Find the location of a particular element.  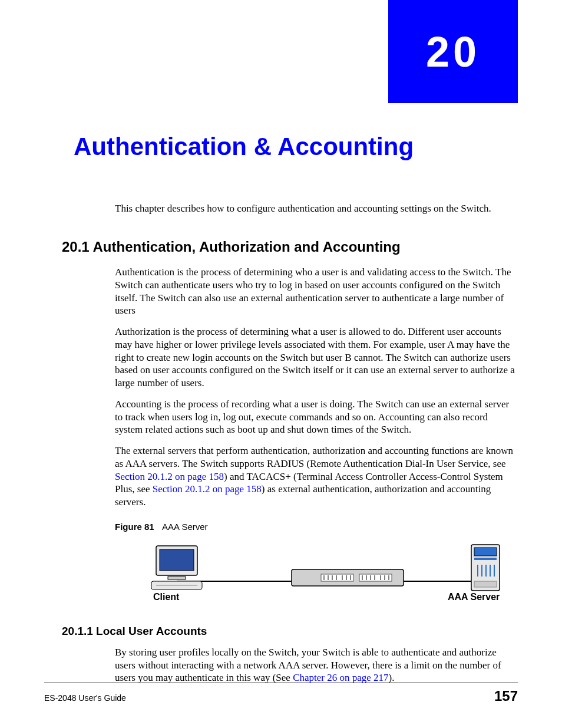

text-run: The external servers that perform authen… is located at coordinates (314, 457).